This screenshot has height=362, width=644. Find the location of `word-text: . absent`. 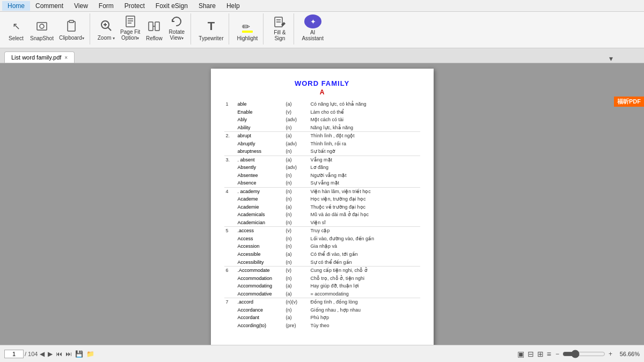

word-text: . absent is located at coordinates (260, 160).